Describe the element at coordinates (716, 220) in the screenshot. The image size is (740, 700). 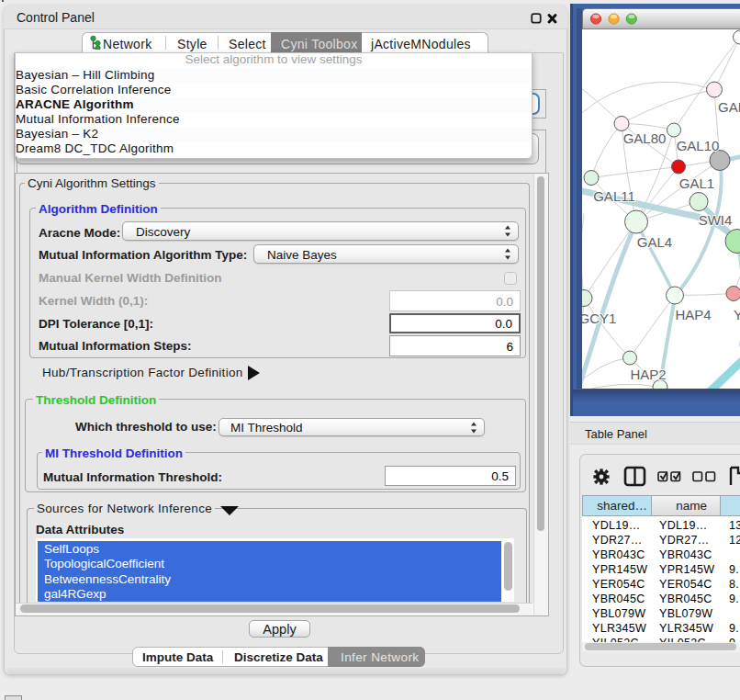
I see `svg-text: SWI4` at that location.